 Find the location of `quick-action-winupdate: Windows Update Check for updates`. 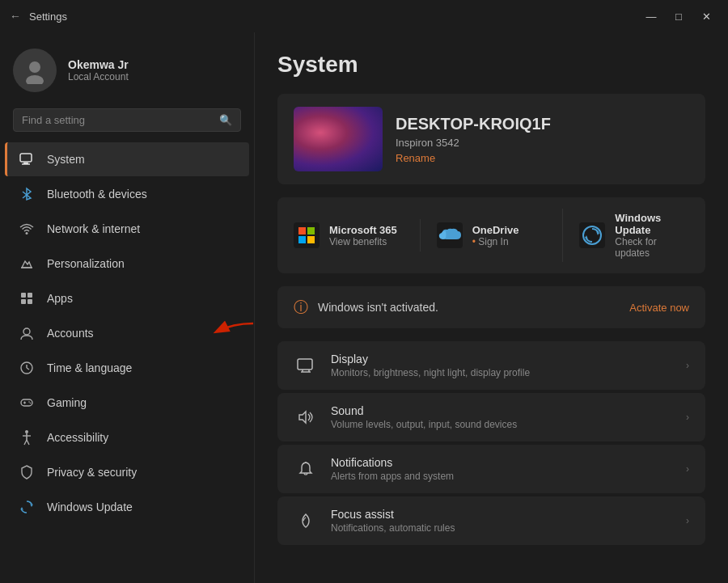

quick-action-winupdate: Windows Update Check for updates is located at coordinates (626, 235).